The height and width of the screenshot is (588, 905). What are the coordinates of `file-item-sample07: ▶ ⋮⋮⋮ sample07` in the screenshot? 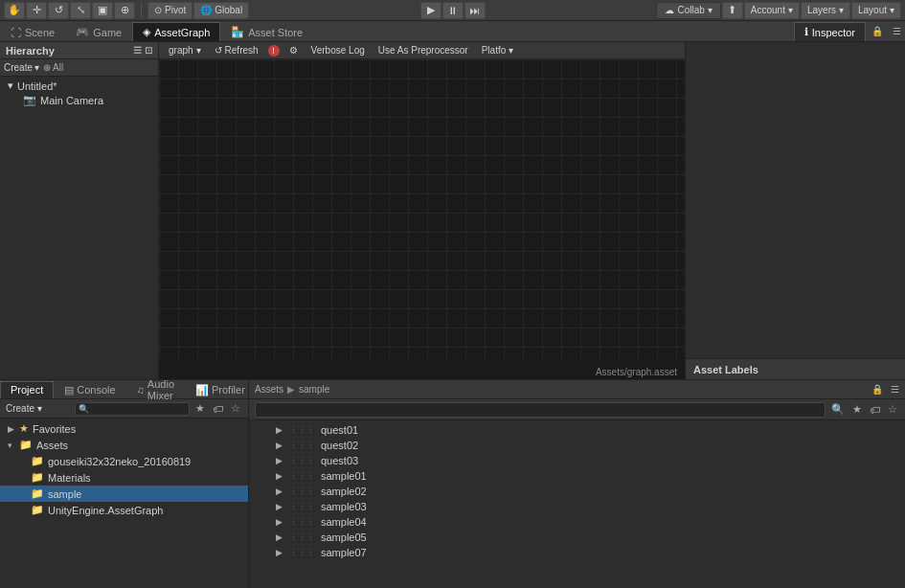 It's located at (577, 553).